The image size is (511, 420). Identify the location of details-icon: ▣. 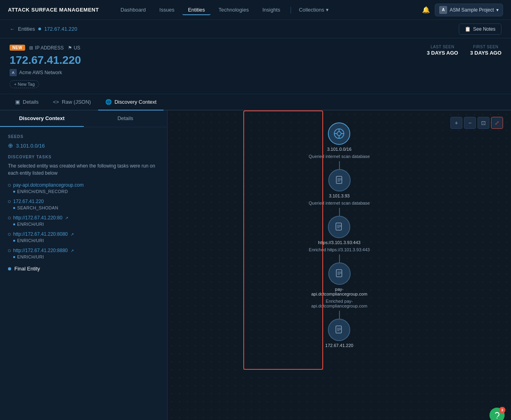
(18, 102).